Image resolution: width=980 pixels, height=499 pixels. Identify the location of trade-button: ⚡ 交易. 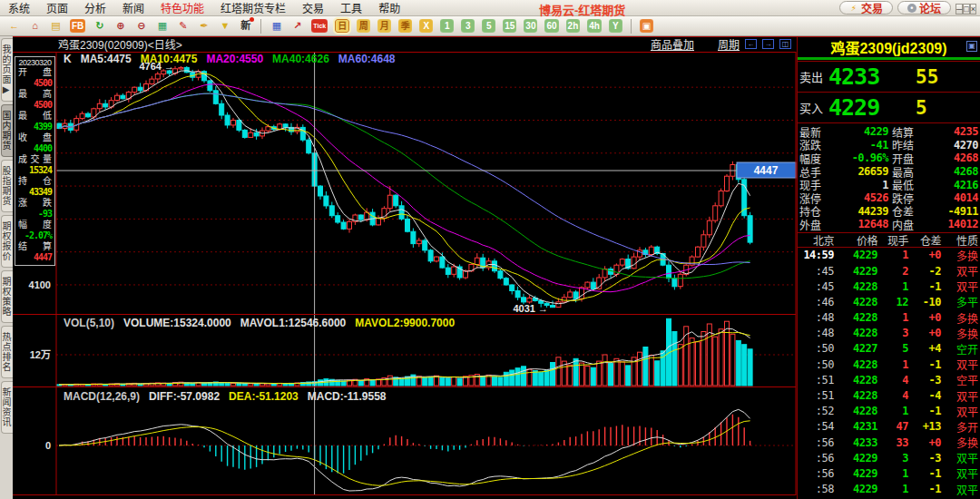
(866, 7).